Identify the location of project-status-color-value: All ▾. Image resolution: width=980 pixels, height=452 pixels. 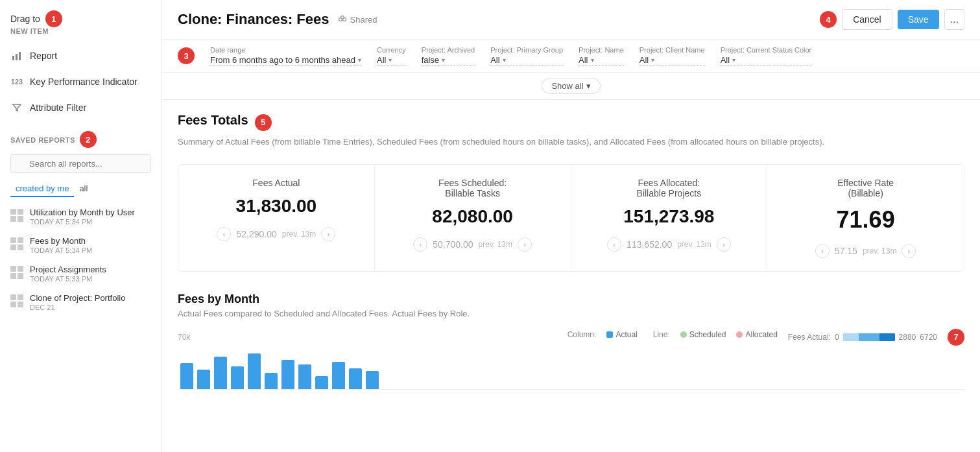
(767, 60).